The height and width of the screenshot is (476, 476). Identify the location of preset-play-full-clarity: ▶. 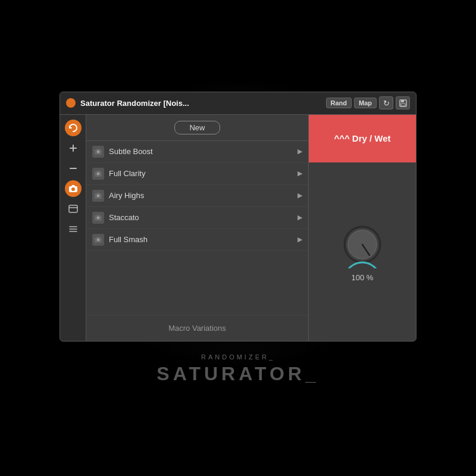
(300, 174).